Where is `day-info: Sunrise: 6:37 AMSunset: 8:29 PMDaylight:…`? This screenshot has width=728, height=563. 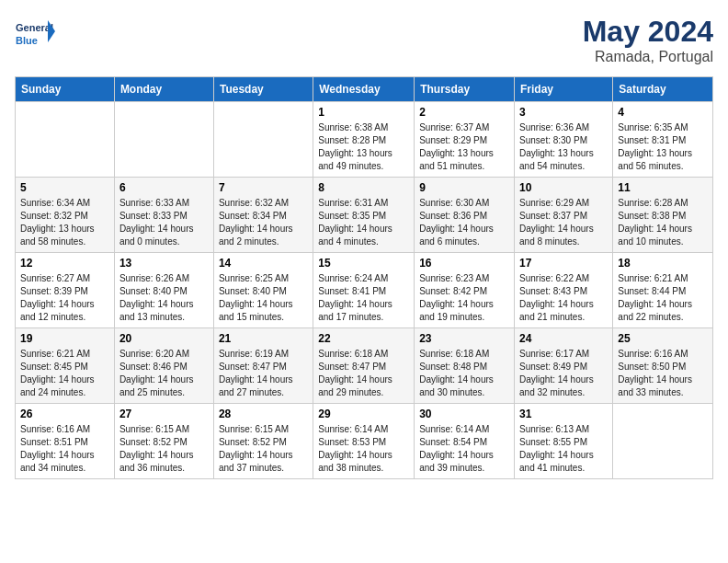 day-info: Sunrise: 6:37 AMSunset: 8:29 PMDaylight:… is located at coordinates (464, 147).